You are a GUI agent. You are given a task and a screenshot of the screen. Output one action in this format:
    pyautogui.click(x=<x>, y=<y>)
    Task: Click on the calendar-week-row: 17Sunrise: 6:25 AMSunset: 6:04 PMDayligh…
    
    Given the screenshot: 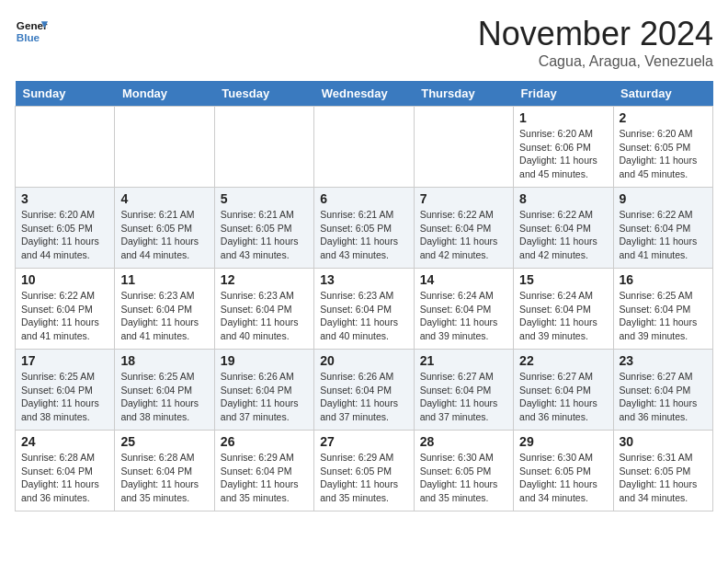 What is the action you would take?
    pyautogui.click(x=364, y=390)
    